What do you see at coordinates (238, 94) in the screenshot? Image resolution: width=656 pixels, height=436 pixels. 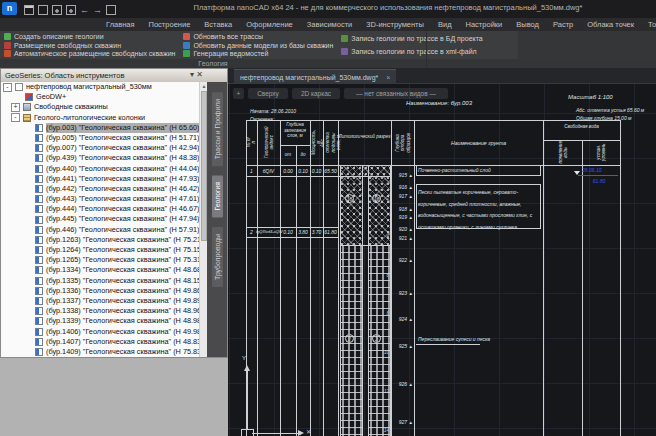 I see `viewport-menu-button: +` at bounding box center [238, 94].